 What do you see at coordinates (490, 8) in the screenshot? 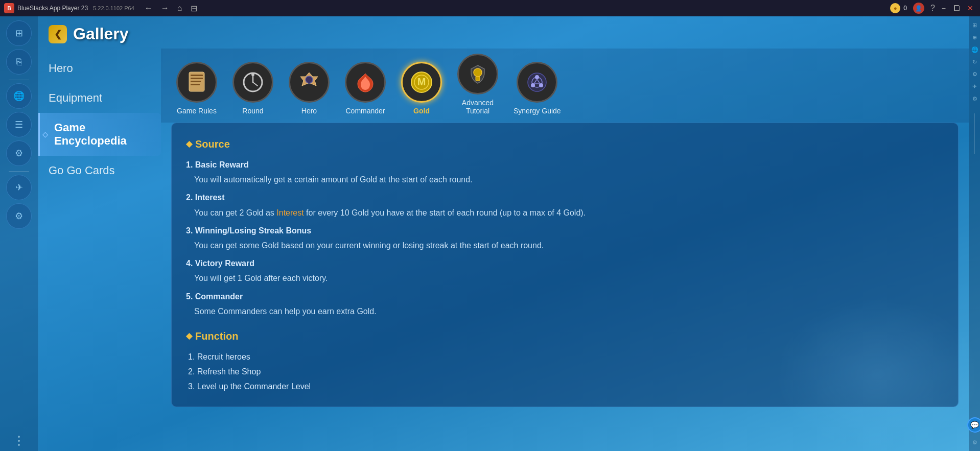
I see `title-bar: B BlueStacks App Player 23 5.22.0.1102 P…` at bounding box center [490, 8].